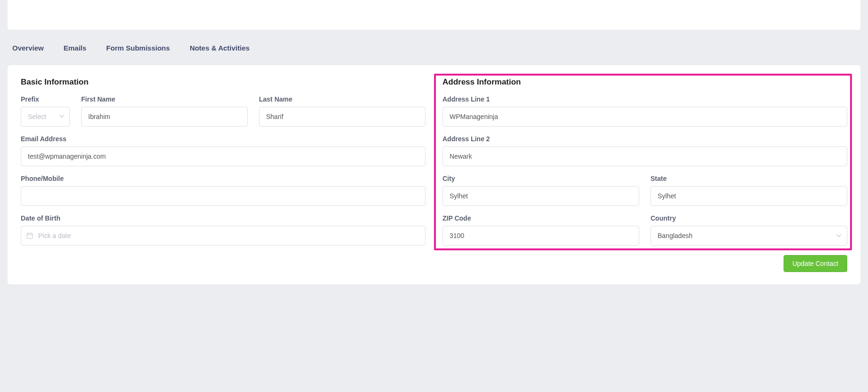  I want to click on tab-overview: Overview, so click(28, 48).